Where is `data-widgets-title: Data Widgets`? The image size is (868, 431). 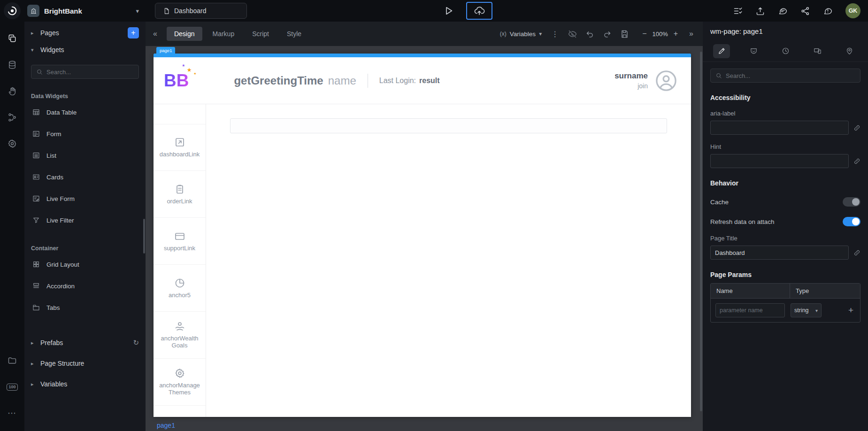 data-widgets-title: Data Widgets is located at coordinates (85, 96).